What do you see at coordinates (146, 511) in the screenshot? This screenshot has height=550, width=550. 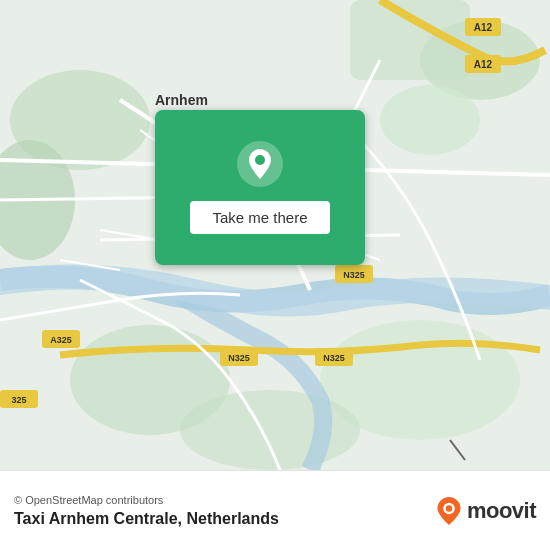 I see `footer-left: © OpenStreetMap contributors Taxi Arnhem…` at bounding box center [146, 511].